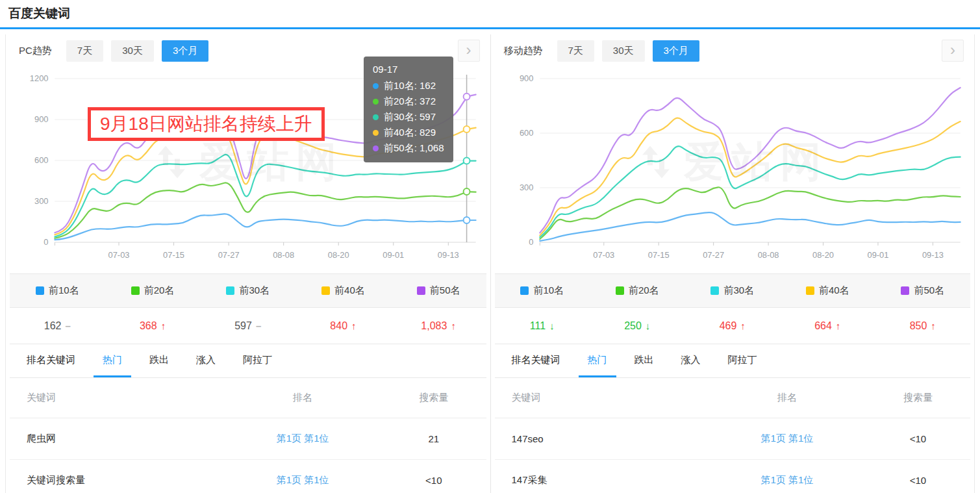 Image resolution: width=980 pixels, height=493 pixels. Describe the element at coordinates (923, 326) in the screenshot. I see `value-top50: 850↑` at that location.